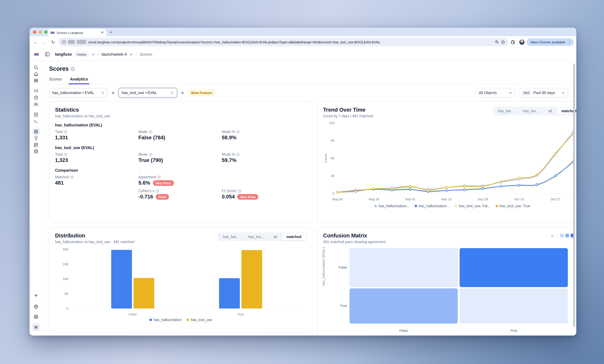 The height and width of the screenshot is (364, 604). I want to click on tab-analytics: Analytics, so click(79, 80).